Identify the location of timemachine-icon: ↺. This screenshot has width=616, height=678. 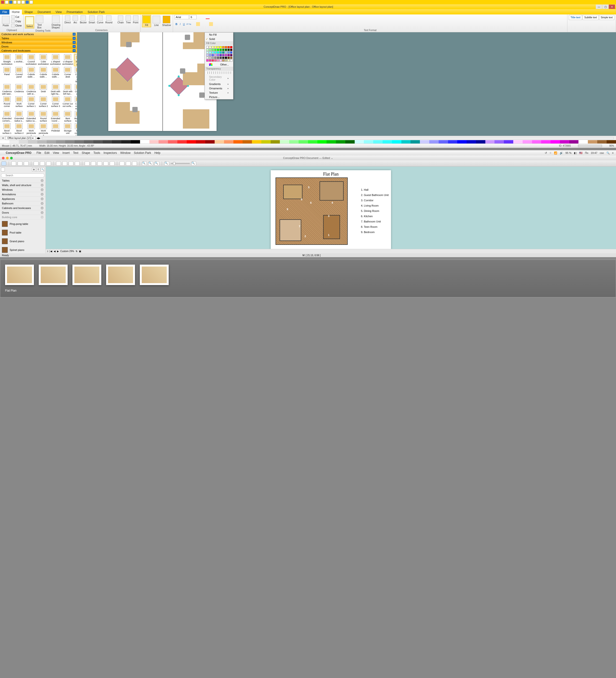
(546, 153).